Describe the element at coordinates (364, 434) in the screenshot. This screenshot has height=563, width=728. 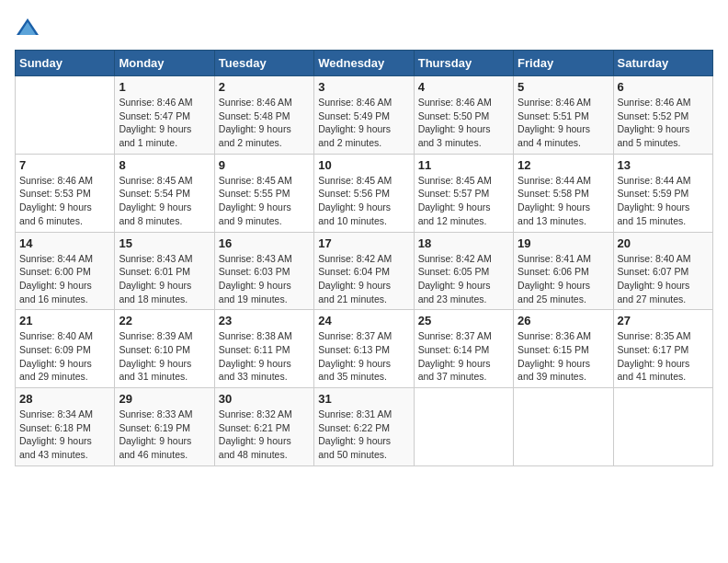
I see `day-info: Sunrise: 8:31 AM Sunset: 6:22 PM Dayligh…` at that location.